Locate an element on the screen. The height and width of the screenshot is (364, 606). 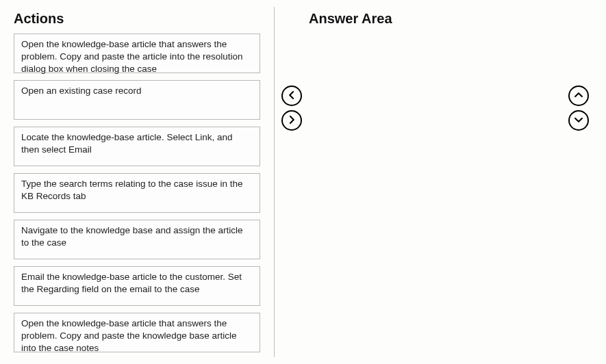
action-item: Navigate to the knowledge base and assig… is located at coordinates (137, 239).